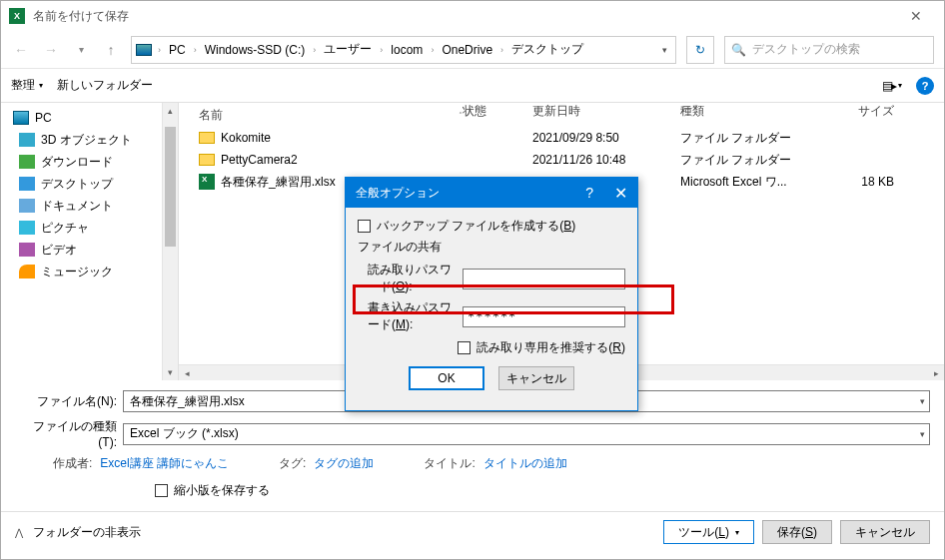 Image resolution: width=945 pixels, height=560 pixels. Describe the element at coordinates (170, 111) in the screenshot. I see `scroll-up-icon: ▴` at that location.